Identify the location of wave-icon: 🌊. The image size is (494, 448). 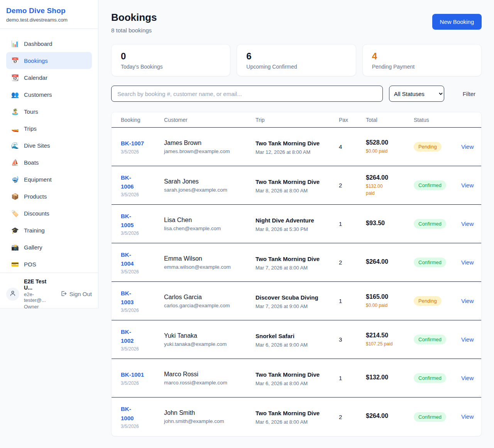
(15, 146).